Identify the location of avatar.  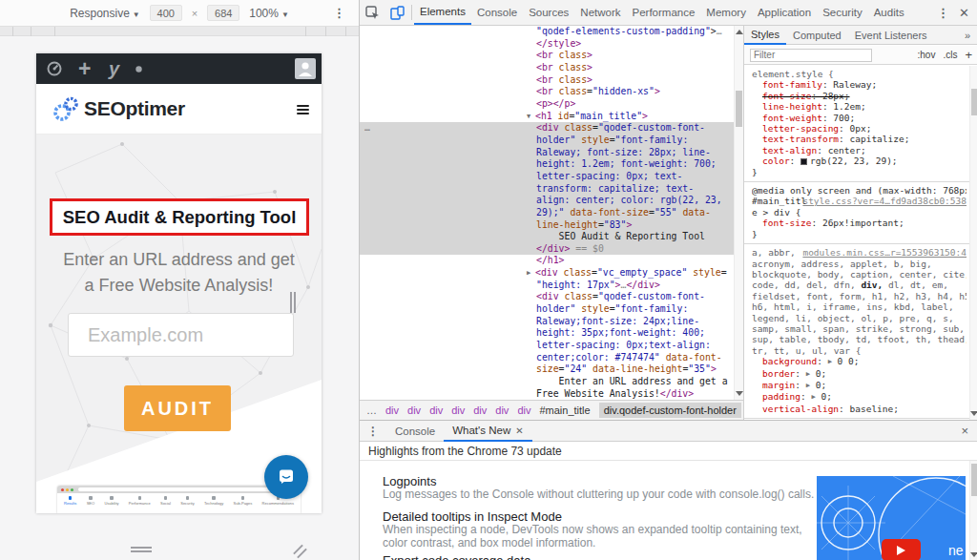
(305, 69).